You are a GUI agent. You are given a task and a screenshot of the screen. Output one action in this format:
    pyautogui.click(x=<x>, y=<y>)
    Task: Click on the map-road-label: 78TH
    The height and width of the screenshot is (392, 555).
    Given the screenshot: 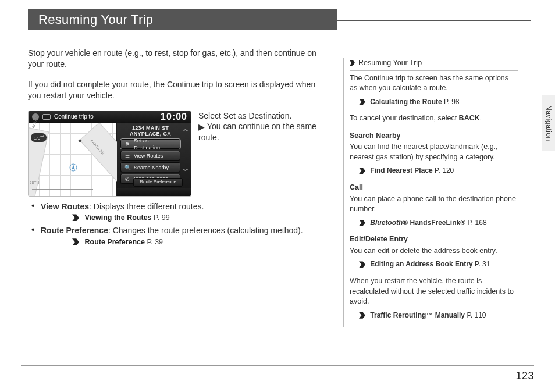 What is the action you would take?
    pyautogui.click(x=35, y=183)
    